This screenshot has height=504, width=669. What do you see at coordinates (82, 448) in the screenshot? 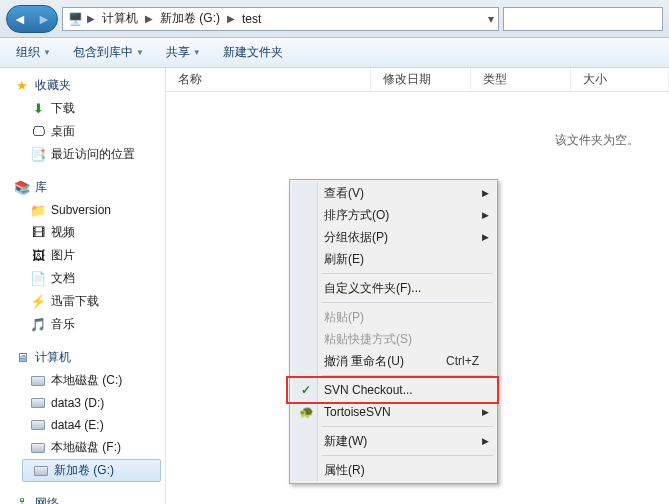
I see `sidebar-item-drive-f: 本地磁盘 (F:)` at bounding box center [82, 448].